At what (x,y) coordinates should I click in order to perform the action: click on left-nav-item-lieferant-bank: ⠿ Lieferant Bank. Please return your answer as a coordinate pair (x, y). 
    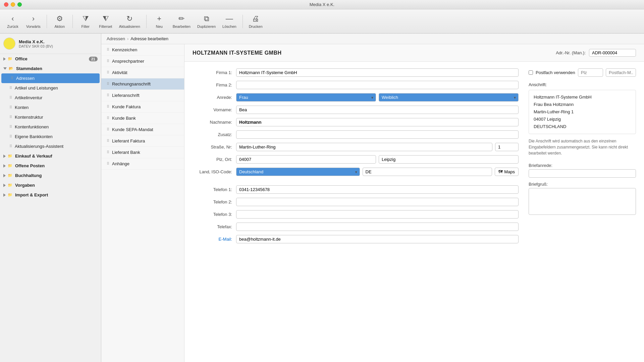
    Looking at the image, I should click on (143, 153).